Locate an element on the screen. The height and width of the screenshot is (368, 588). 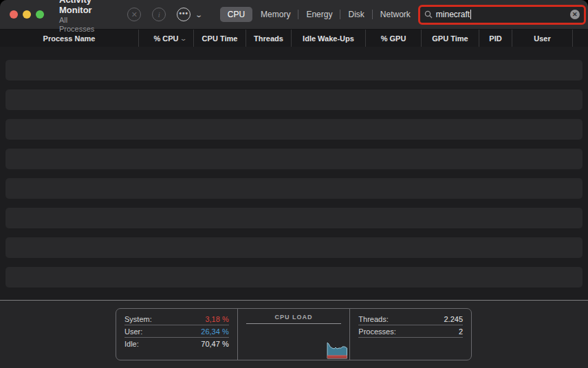
traffic-lights is located at coordinates (27, 14).